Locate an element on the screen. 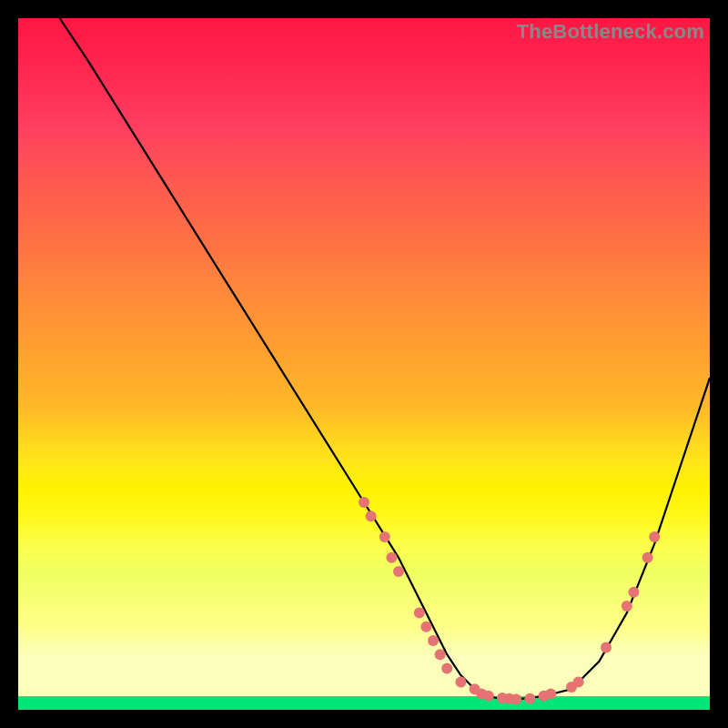 This screenshot has height=728, width=728. data-markers is located at coordinates (510, 601).